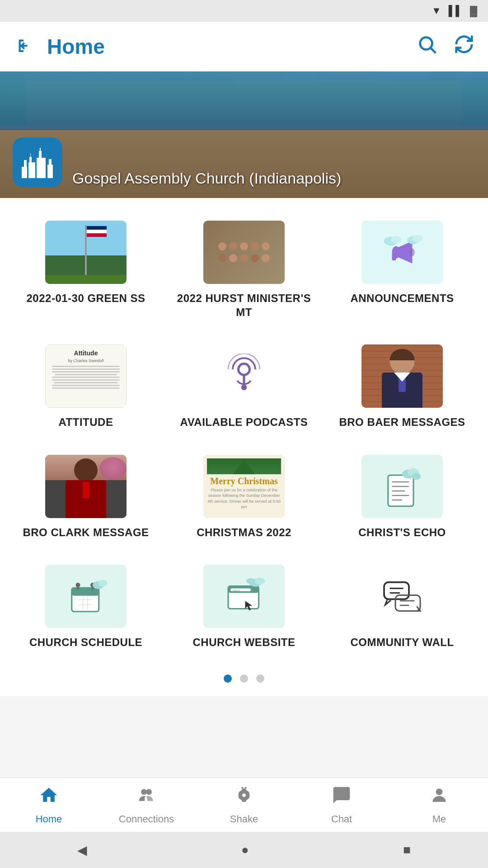 The image size is (488, 868). What do you see at coordinates (439, 819) in the screenshot?
I see `nav-label-me: Me` at bounding box center [439, 819].